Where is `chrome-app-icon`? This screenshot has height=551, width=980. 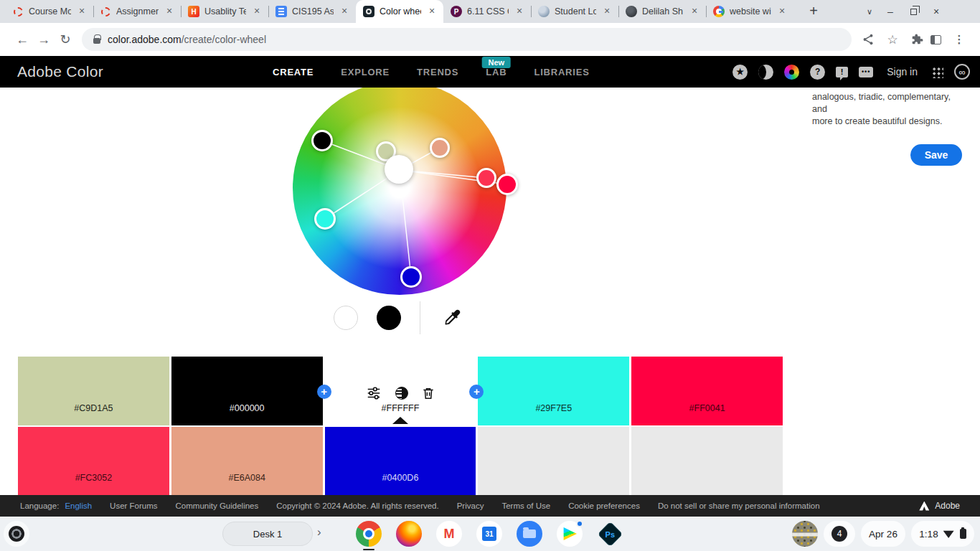 chrome-app-icon is located at coordinates (369, 534).